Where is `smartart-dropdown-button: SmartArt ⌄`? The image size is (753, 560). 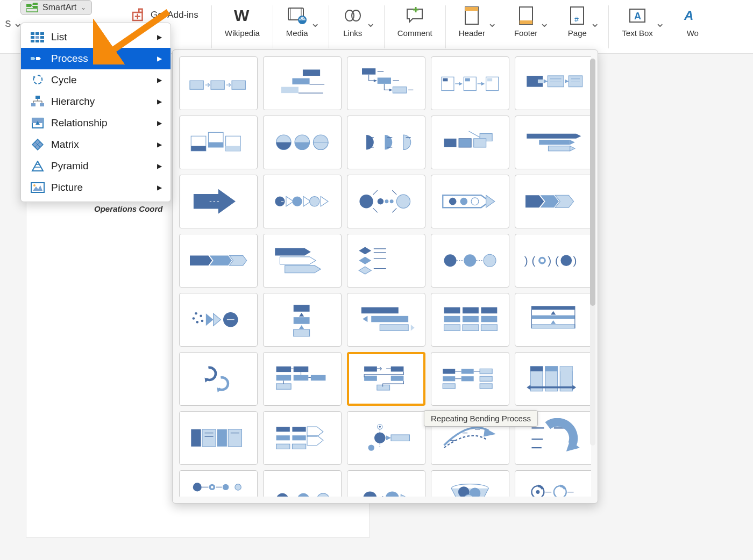 smartart-dropdown-button: SmartArt ⌄ is located at coordinates (56, 8).